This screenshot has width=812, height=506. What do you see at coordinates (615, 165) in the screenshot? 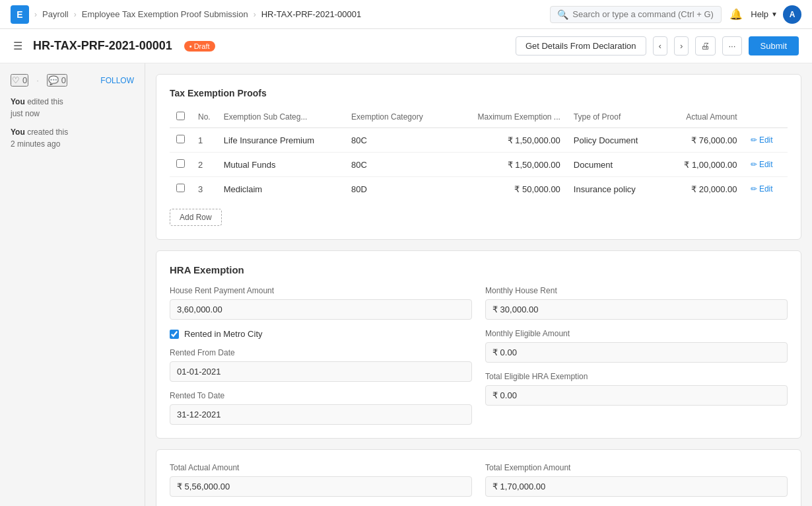
I see `row-type-of-proof-1: Document` at bounding box center [615, 165].